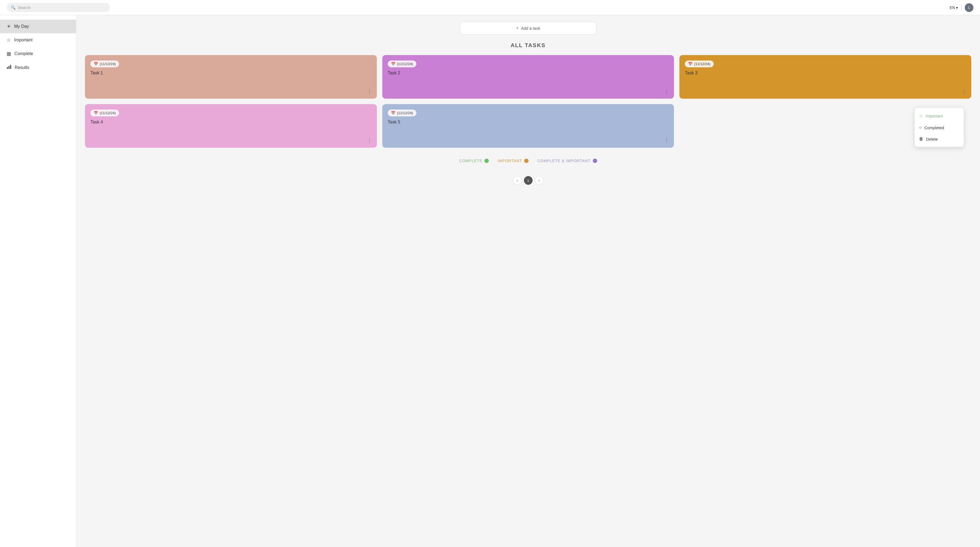 The width and height of the screenshot is (980, 547). I want to click on section-title: ALL TASKS, so click(528, 45).